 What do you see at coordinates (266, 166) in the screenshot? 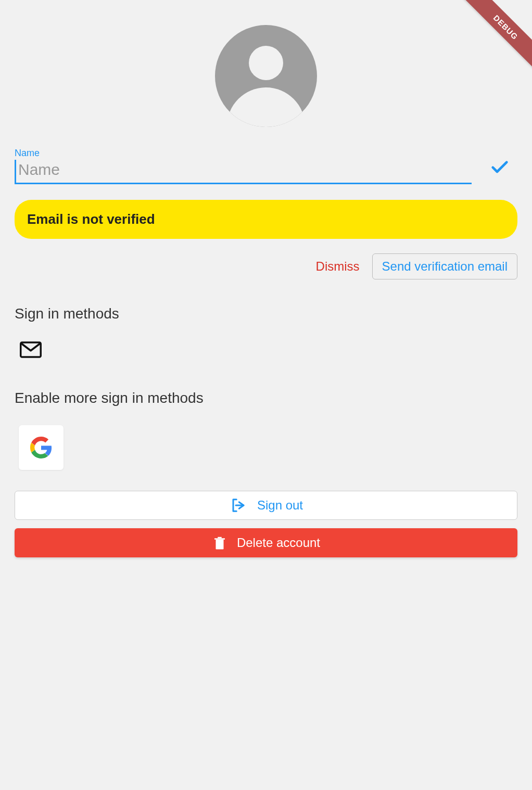
I see `name-row: Name` at bounding box center [266, 166].